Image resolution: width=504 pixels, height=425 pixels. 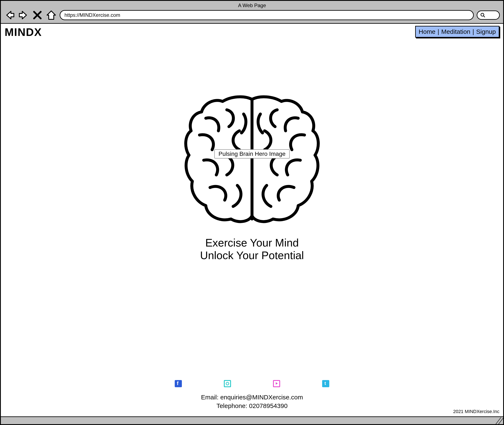 What do you see at coordinates (268, 406) in the screenshot?
I see `phone-value: 02078954390` at bounding box center [268, 406].